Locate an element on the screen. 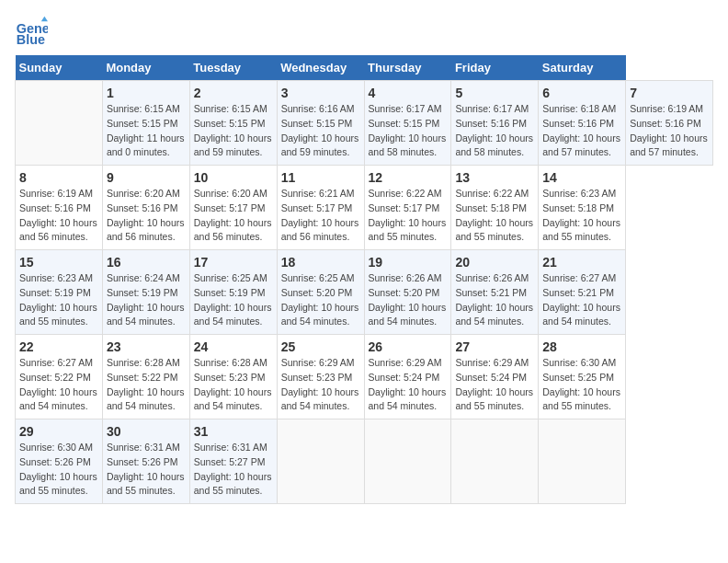 This screenshot has width=728, height=563. calendar-cell: 6Sunrise: 6:18 AM Sunset: 5:16 PM Daylig… is located at coordinates (583, 123).